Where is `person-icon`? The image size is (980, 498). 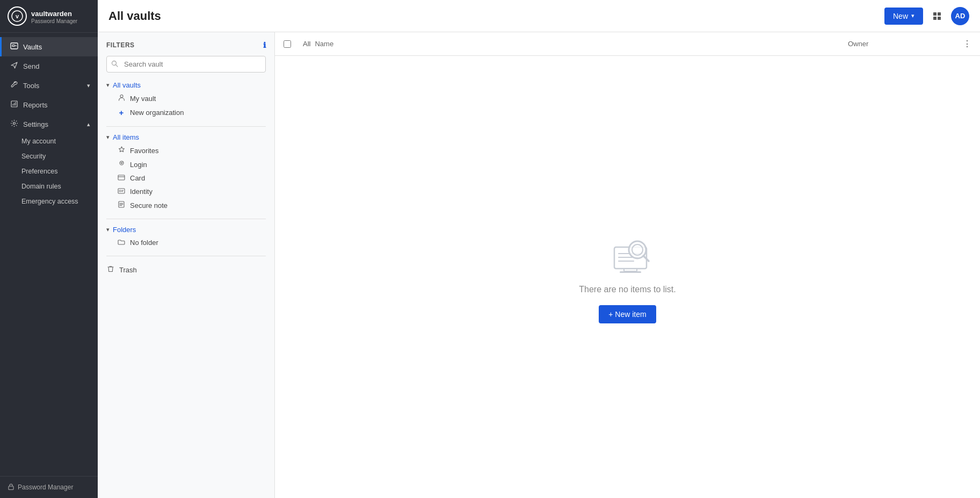
person-icon is located at coordinates (121, 98).